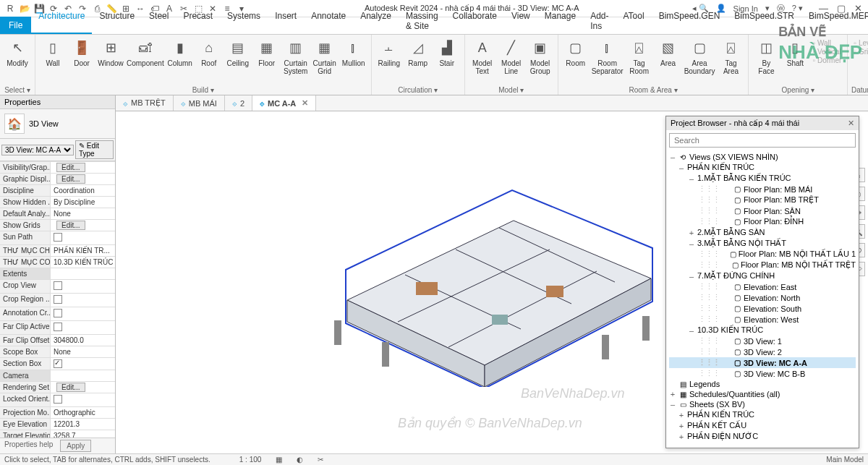 The width and height of the screenshot is (868, 465). What do you see at coordinates (762, 330) in the screenshot?
I see `tree-node: –10.3D KIẾN TRÚC` at bounding box center [762, 330].